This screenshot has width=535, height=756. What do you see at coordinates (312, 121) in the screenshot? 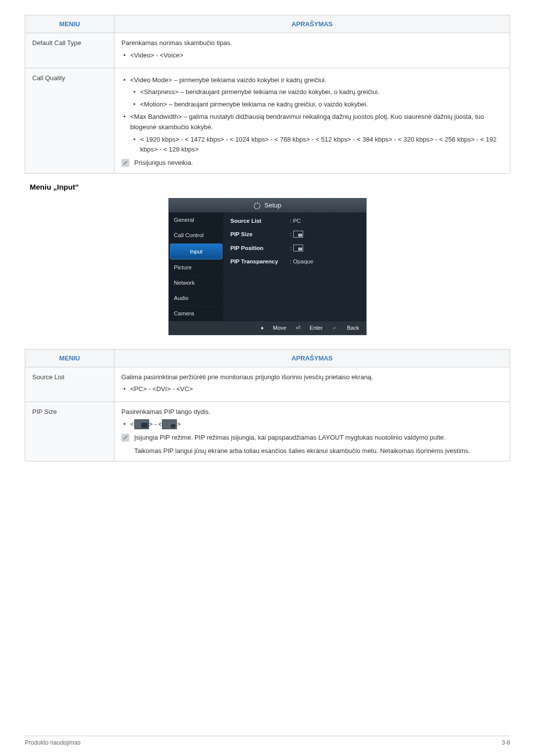
I see `row-desc: <Video Mode> – pirmenybė teikiama vaizdo…` at bounding box center [312, 121].